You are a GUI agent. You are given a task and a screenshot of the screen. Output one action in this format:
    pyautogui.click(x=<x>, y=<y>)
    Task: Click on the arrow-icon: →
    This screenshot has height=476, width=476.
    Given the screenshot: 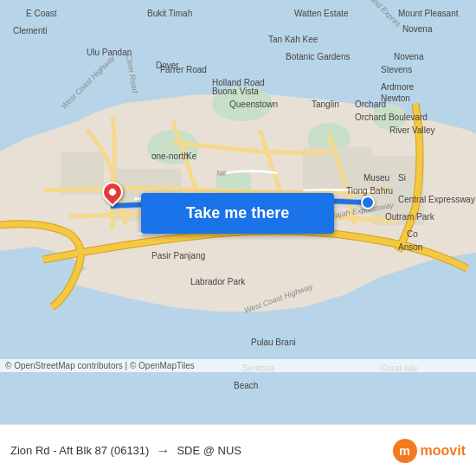 What is the action you would take?
    pyautogui.click(x=163, y=451)
    